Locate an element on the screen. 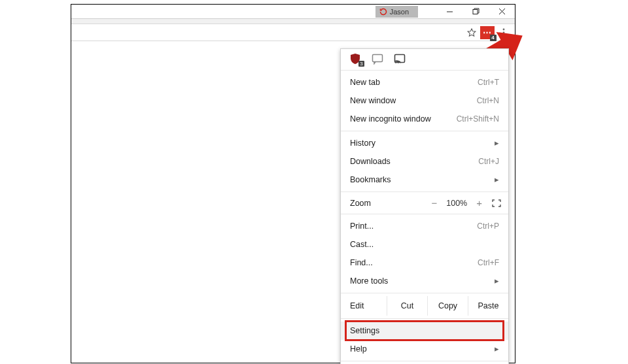  menu-item-cast: Cast... is located at coordinates (425, 244).